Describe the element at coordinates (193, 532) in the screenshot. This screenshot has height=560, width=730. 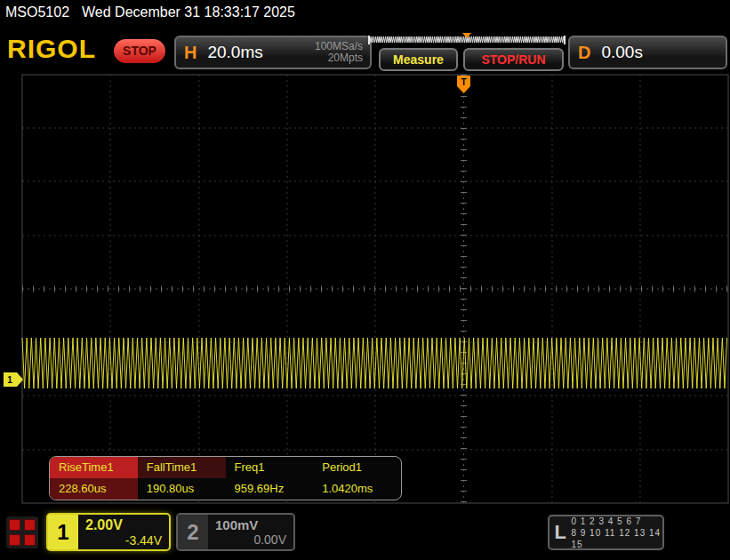
I see `channel2-number: 2` at that location.